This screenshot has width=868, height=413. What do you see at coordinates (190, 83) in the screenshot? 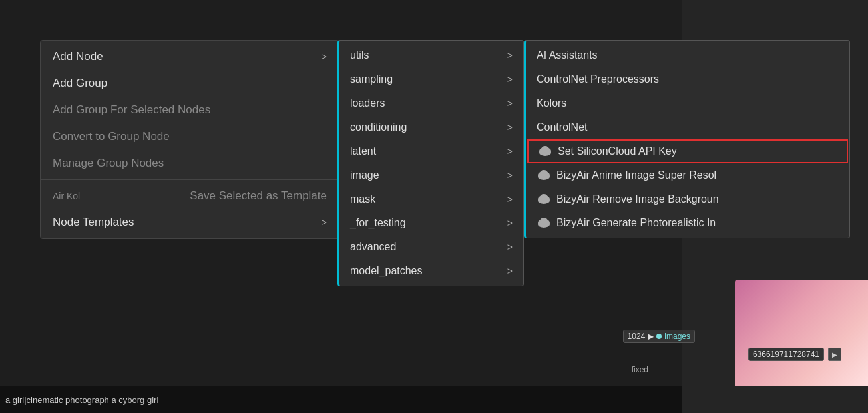
I see `menu-item-add-group: Add Group` at bounding box center [190, 83].